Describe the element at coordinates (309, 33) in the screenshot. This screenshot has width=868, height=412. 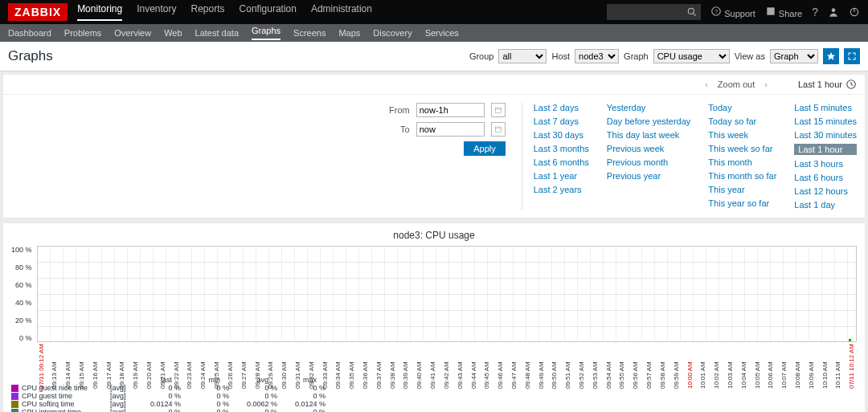
I see `subnav-screens: Screens` at that location.